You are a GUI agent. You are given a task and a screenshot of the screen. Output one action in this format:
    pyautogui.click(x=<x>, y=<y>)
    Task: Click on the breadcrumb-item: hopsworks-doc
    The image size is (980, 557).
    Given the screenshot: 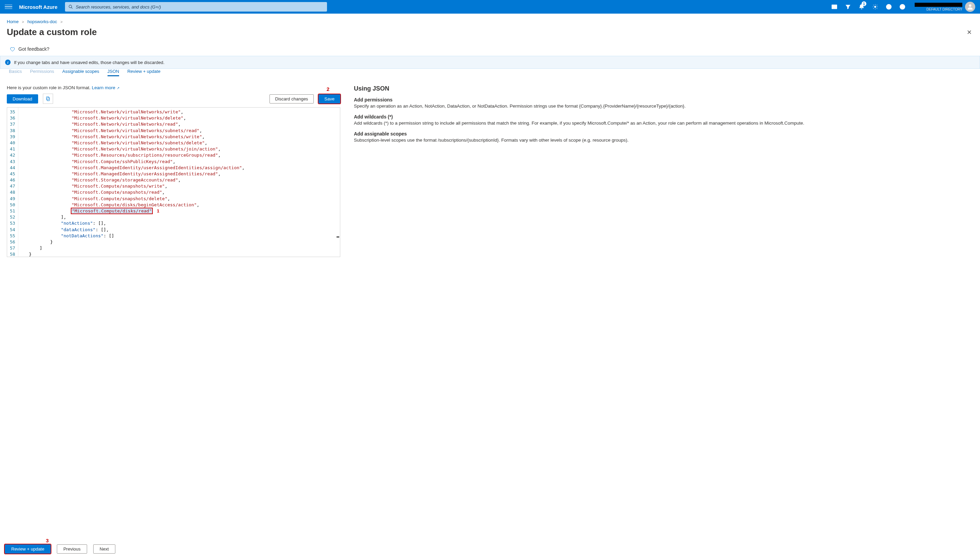 What is the action you would take?
    pyautogui.click(x=42, y=21)
    